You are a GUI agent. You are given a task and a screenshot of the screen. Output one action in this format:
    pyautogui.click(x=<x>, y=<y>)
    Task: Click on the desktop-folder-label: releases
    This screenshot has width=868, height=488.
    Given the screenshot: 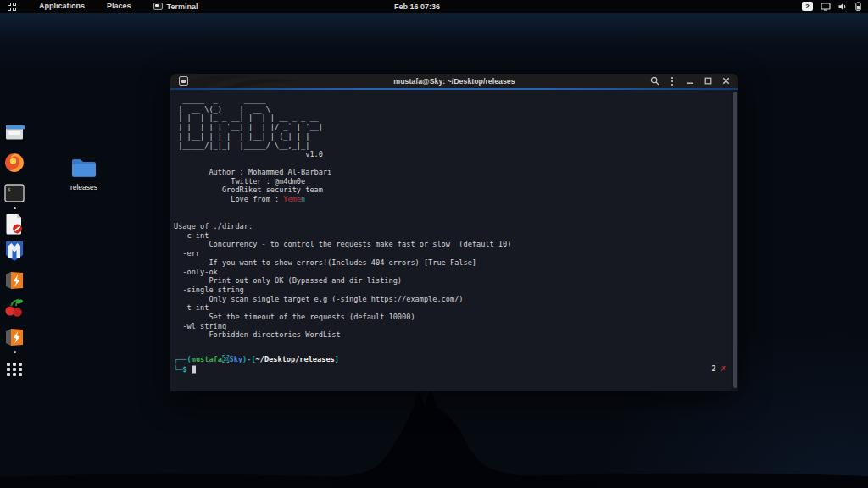 What is the action you would take?
    pyautogui.click(x=84, y=187)
    